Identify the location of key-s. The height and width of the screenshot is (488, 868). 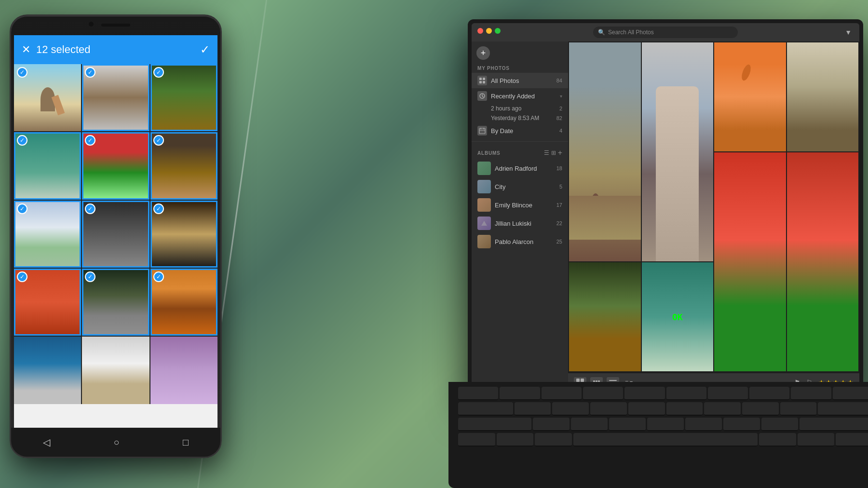
(533, 409).